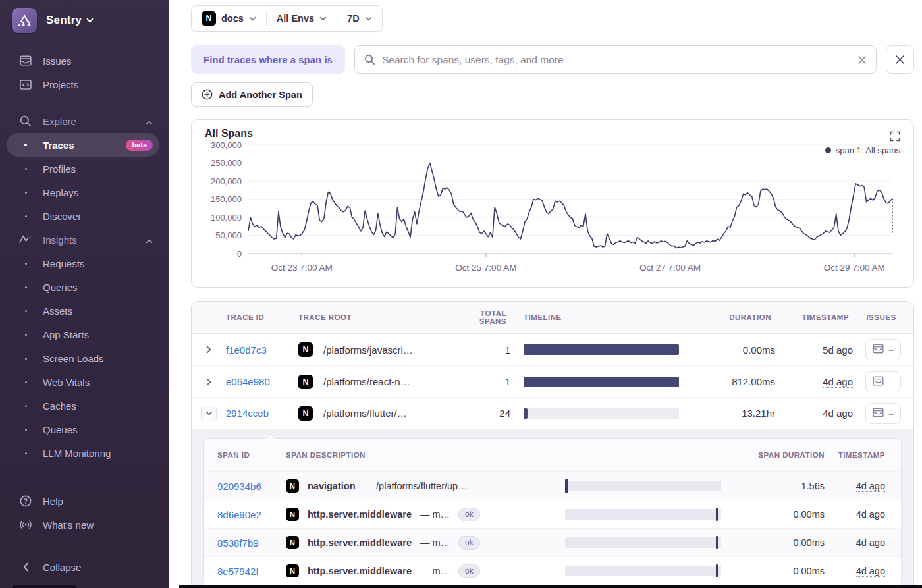 This screenshot has height=588, width=922. Describe the element at coordinates (863, 150) in the screenshot. I see `chart-legend: span 1: All spans` at that location.